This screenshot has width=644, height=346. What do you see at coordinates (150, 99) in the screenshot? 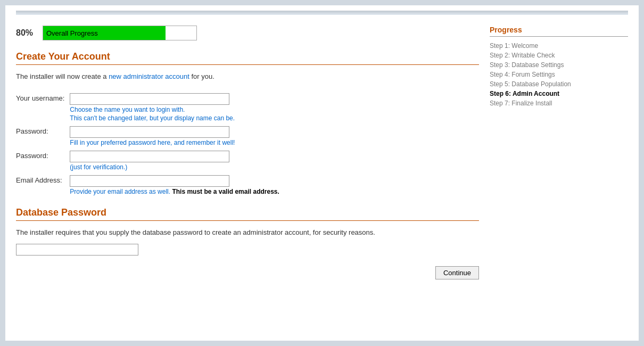
I see `username-input` at bounding box center [150, 99].